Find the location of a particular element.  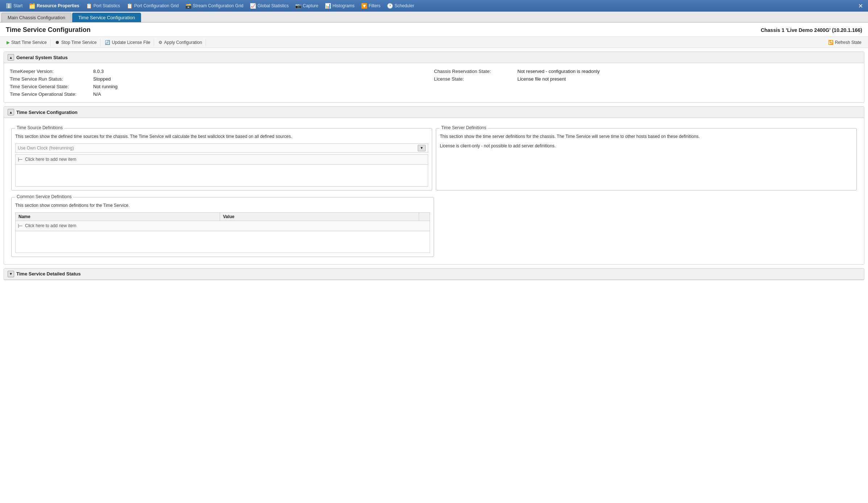

titlebar-tabs: ℹ️ Start 🗂️ Resource Properties 📋 Port S… is located at coordinates (429, 6).